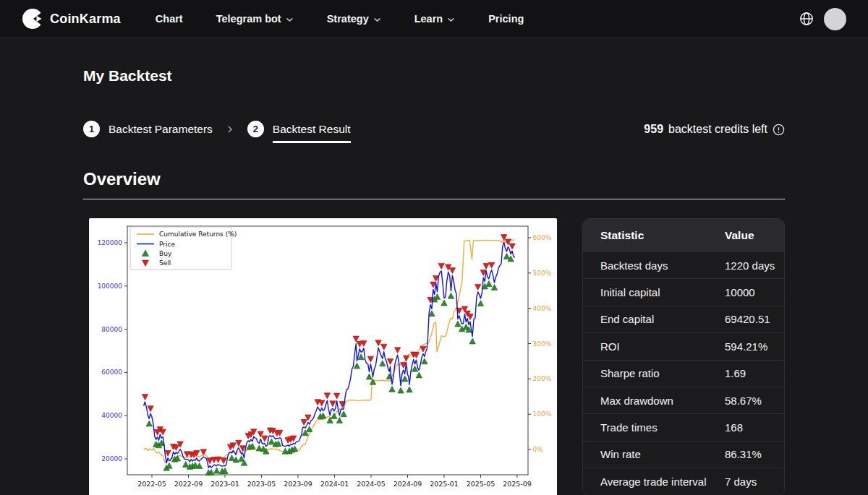 Image resolution: width=868 pixels, height=495 pixels. What do you see at coordinates (807, 19) in the screenshot?
I see `language-button` at bounding box center [807, 19].